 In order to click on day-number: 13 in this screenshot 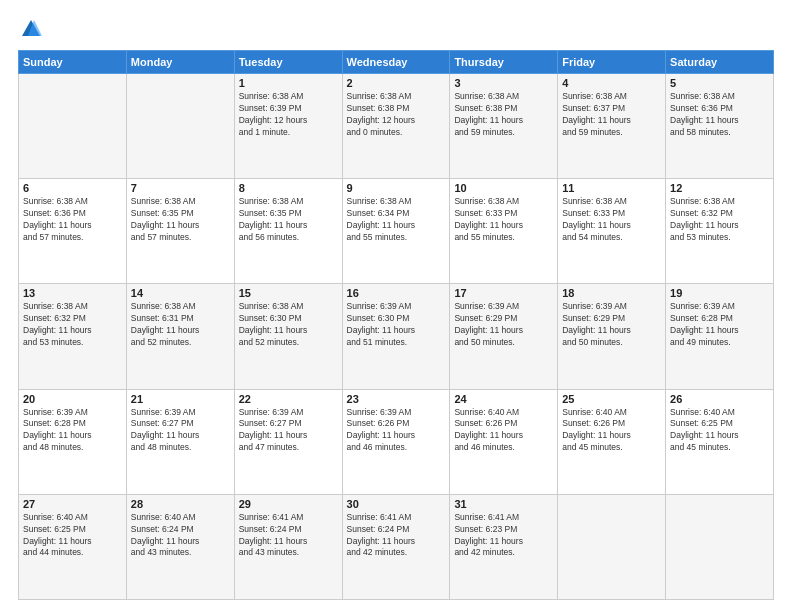, I will do `click(72, 293)`.